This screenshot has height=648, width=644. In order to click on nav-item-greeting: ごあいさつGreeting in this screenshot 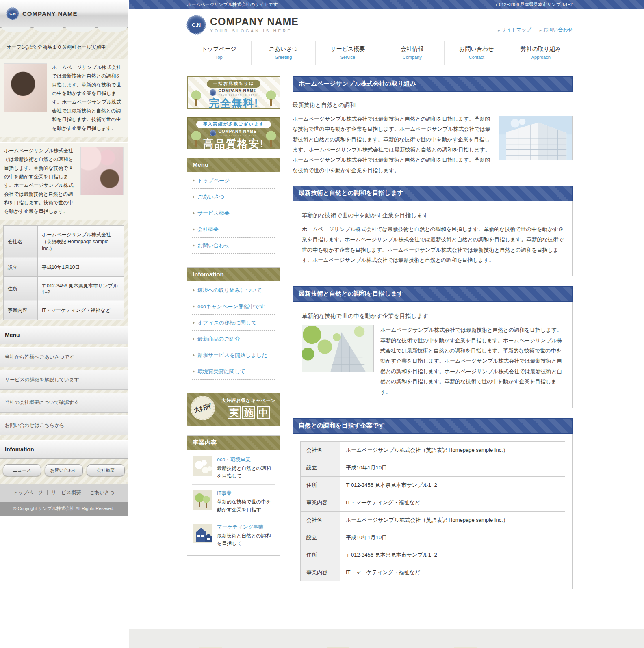, I will do `click(284, 53)`.